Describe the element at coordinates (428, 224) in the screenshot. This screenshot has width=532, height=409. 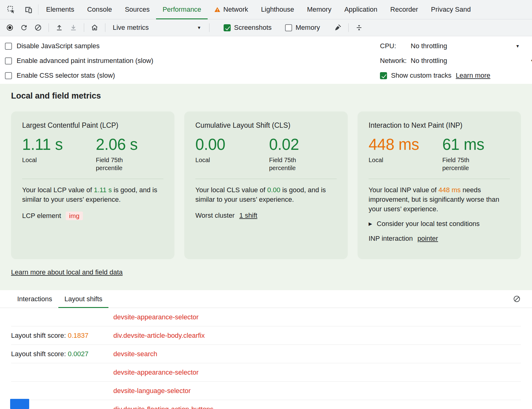
I see `disclosure-label: Consider your local test conditions` at that location.